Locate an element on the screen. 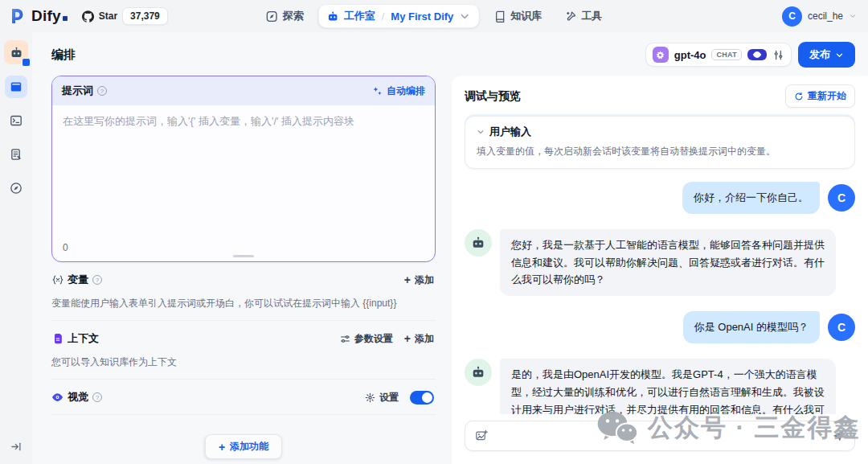 This screenshot has height=464, width=868. assistant-message-bubble: 是的，我是由OpenAI开发的模型。我是GPT-4，一个强大的语言模型，经过大量… is located at coordinates (668, 386).